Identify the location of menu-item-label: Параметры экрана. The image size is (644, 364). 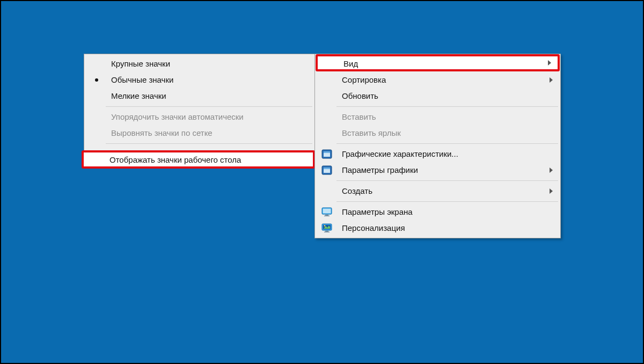
(377, 212).